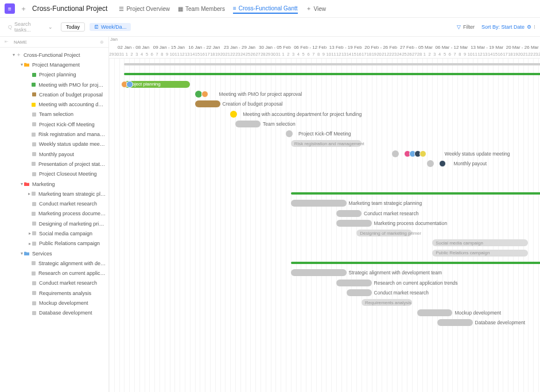 This screenshot has height=392, width=540. Describe the element at coordinates (7, 42) in the screenshot. I see `collapse-icon: ⇤` at that location.